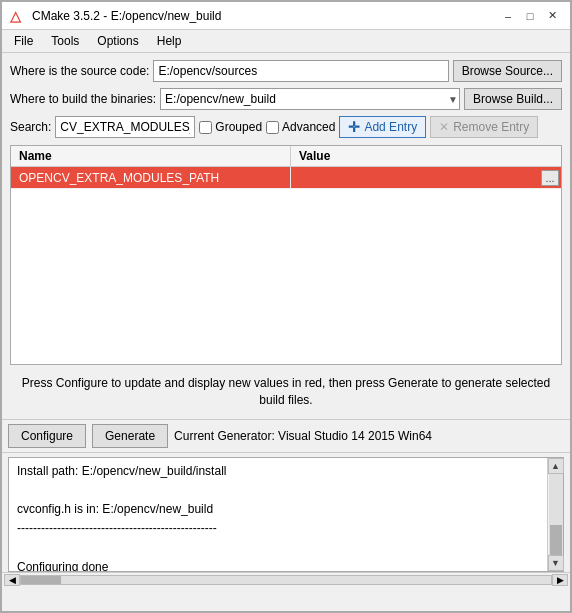 The height and width of the screenshot is (613, 572). Describe the element at coordinates (118, 41) in the screenshot. I see `menu-options: Options` at that location.